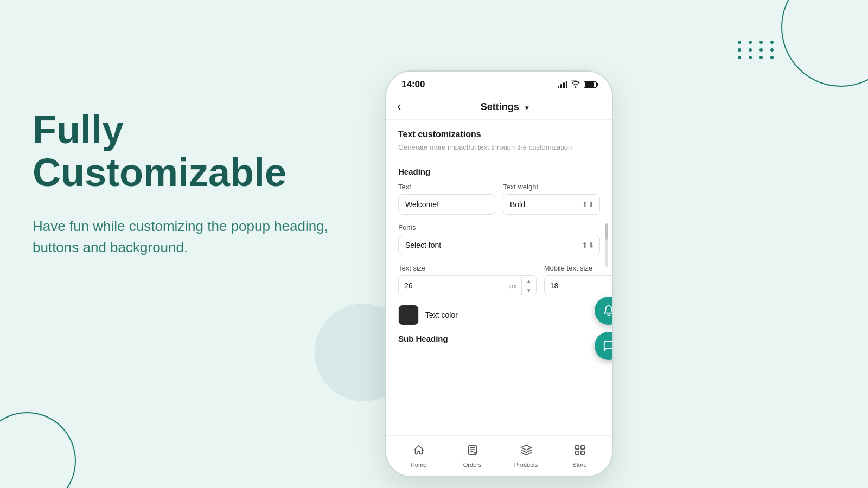 This screenshot has width=868, height=488. I want to click on mobile-text-size-label: Mobile text size, so click(578, 268).